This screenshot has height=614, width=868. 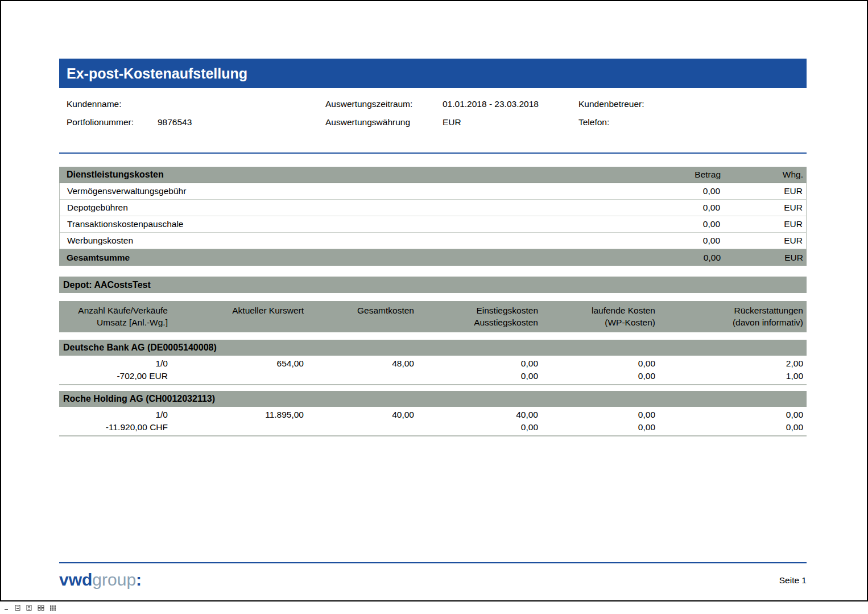 I want to click on security-name: Deutsche Bank AG (DE0005140008), so click(x=140, y=348).